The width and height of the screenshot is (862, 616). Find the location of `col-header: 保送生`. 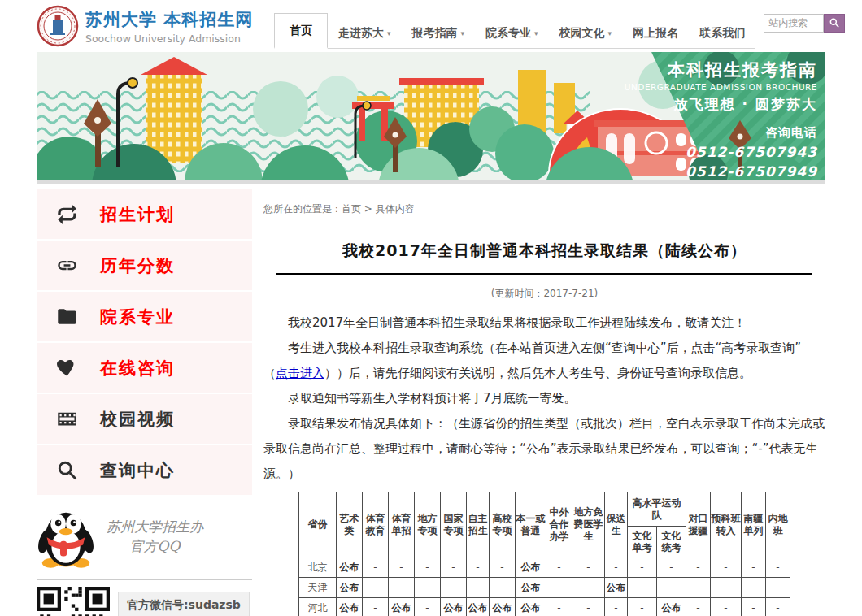

col-header: 保送生 is located at coordinates (616, 525).